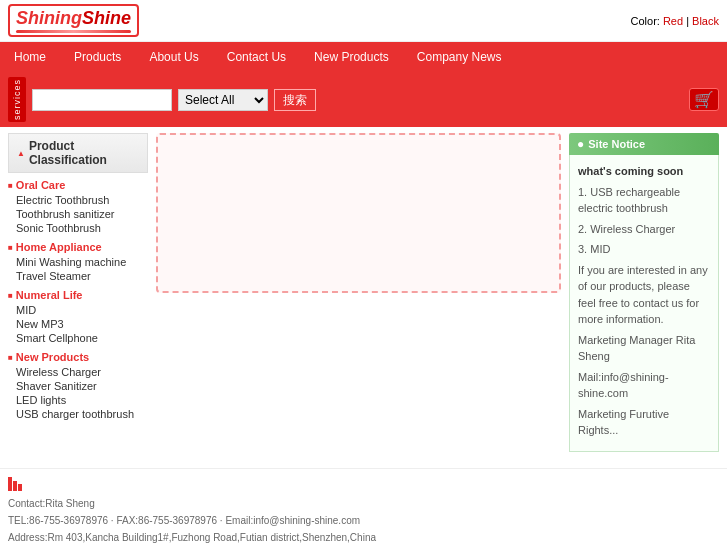 Image resolution: width=727 pixels, height=545 pixels. What do you see at coordinates (174, 57) in the screenshot?
I see `nav-about: About Us` at bounding box center [174, 57].